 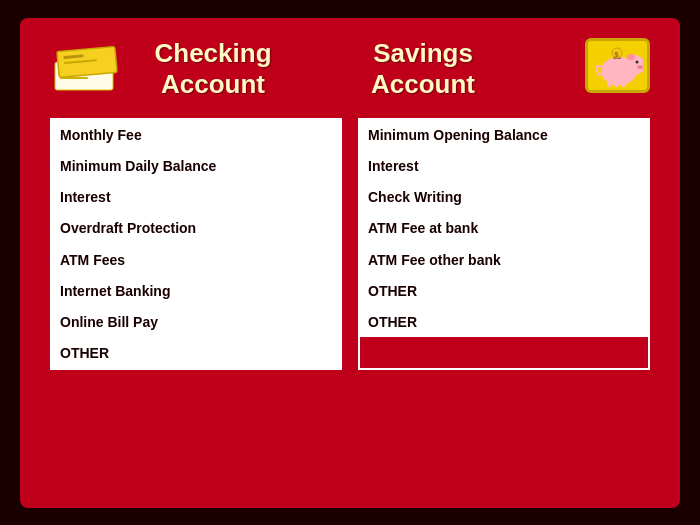 What do you see at coordinates (196, 292) in the screenshot?
I see `checking-table-row: Internet Banking` at bounding box center [196, 292].